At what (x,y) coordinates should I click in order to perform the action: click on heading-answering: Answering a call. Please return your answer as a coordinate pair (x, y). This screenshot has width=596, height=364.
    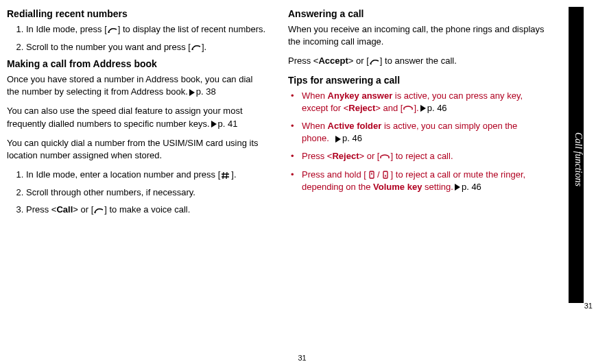
    Looking at the image, I should click on (418, 14).